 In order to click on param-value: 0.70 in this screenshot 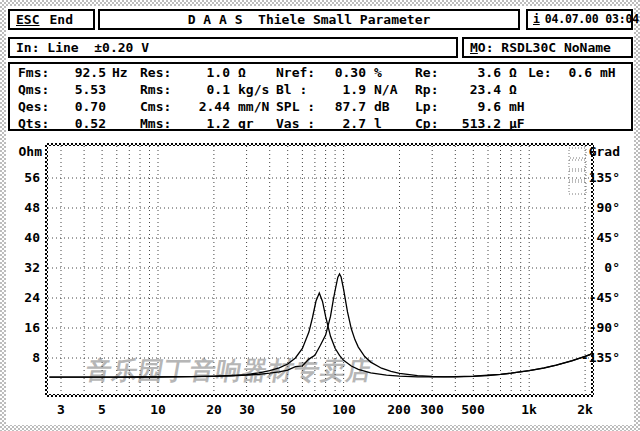, I will do `click(66, 107)`.